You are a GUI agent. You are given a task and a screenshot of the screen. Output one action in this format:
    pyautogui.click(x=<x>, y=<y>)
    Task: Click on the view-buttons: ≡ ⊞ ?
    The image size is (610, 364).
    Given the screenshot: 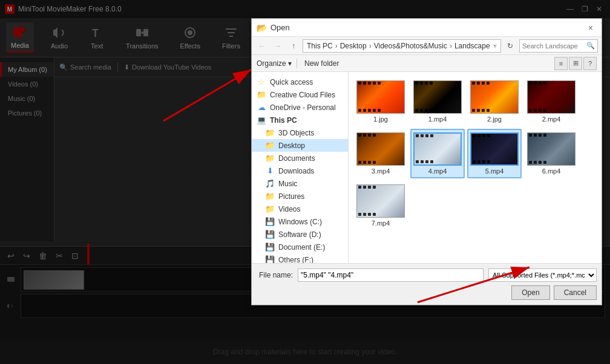 What is the action you would take?
    pyautogui.click(x=576, y=63)
    